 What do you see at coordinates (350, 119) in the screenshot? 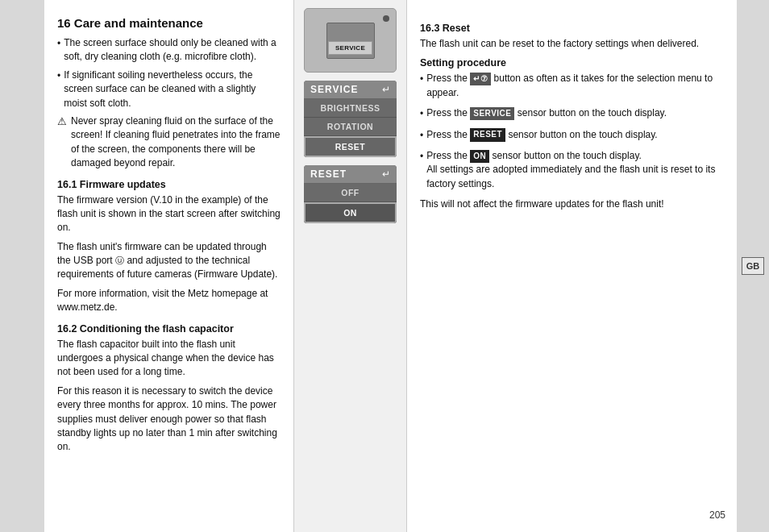
I see `service-menu-screen: SERVICE ↵ BRIGHTNESS ROTATION RESET` at bounding box center [350, 119].